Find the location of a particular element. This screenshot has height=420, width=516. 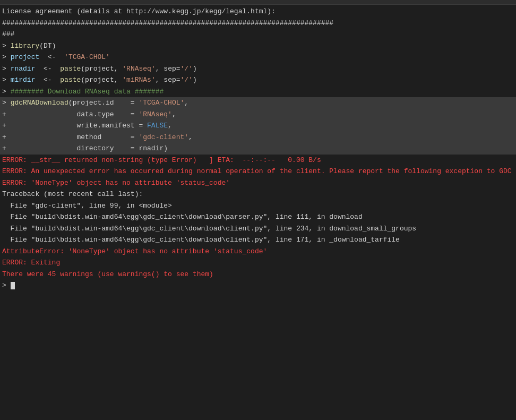

console-line: ERROR: __str__ returned non-string (type… is located at coordinates (258, 160).